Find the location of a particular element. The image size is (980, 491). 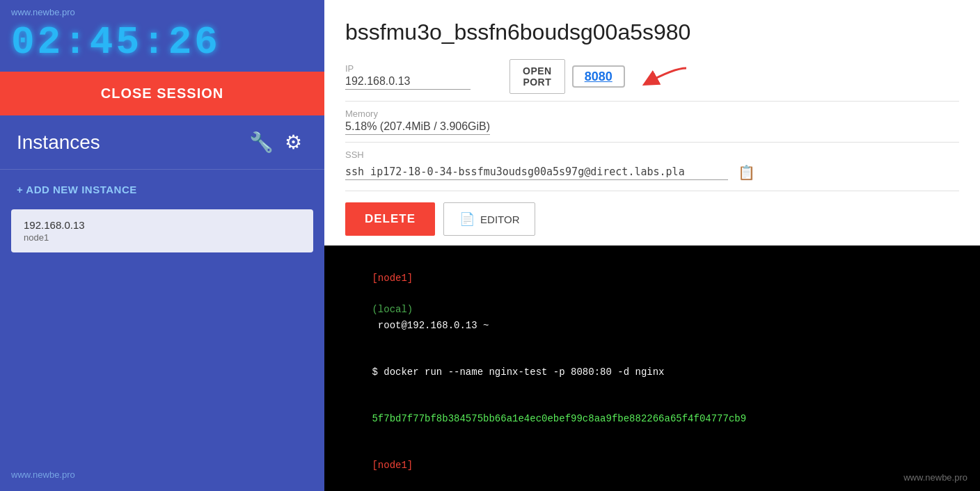

action-row: DELETE 📄 EDITOR is located at coordinates (652, 218).